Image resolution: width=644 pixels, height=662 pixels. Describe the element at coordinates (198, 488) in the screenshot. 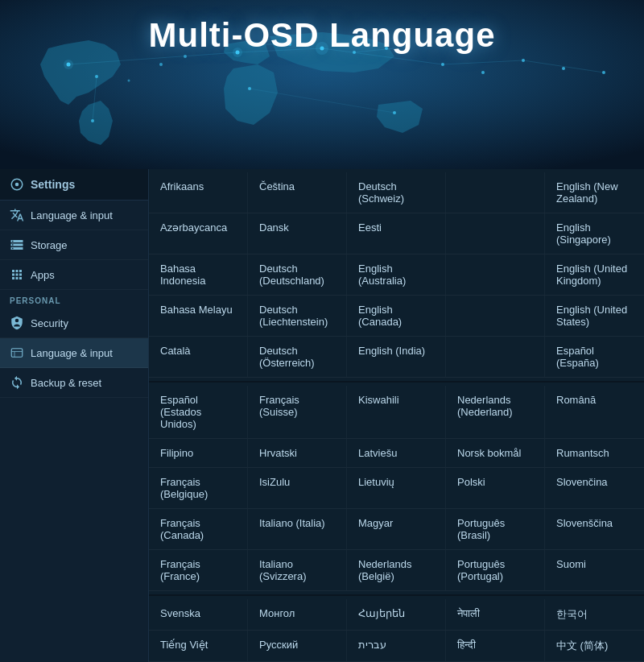

I see `list-item: Français (Belgique)` at that location.